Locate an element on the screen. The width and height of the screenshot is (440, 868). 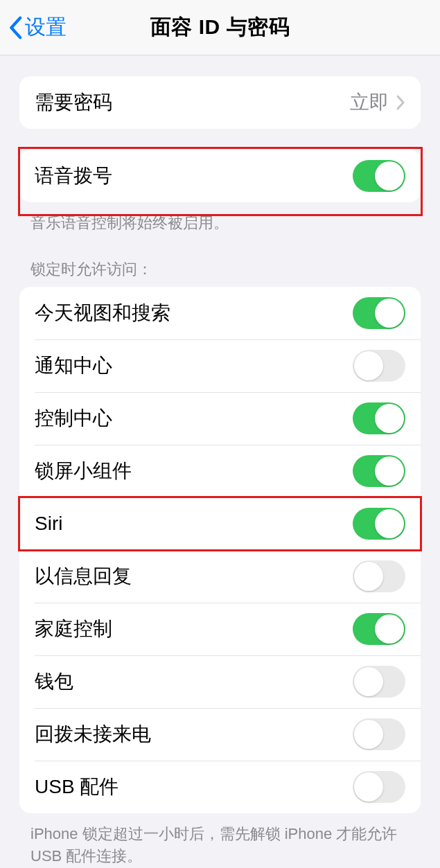
locked-access-footer: iPhone 锁定超过一小时后，需先解锁 iPhone 才能允许USB 配件连接… is located at coordinates (220, 845).